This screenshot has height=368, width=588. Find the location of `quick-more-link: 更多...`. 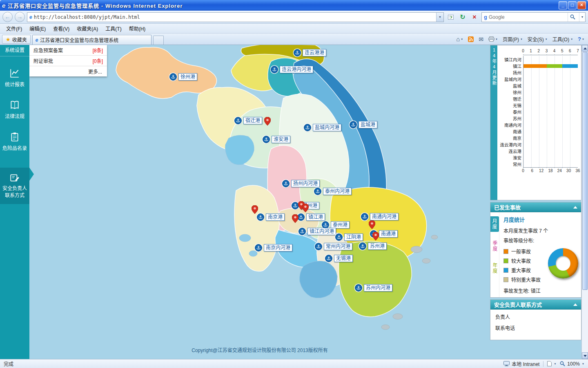

quick-more-link: 更多... is located at coordinates (68, 71).